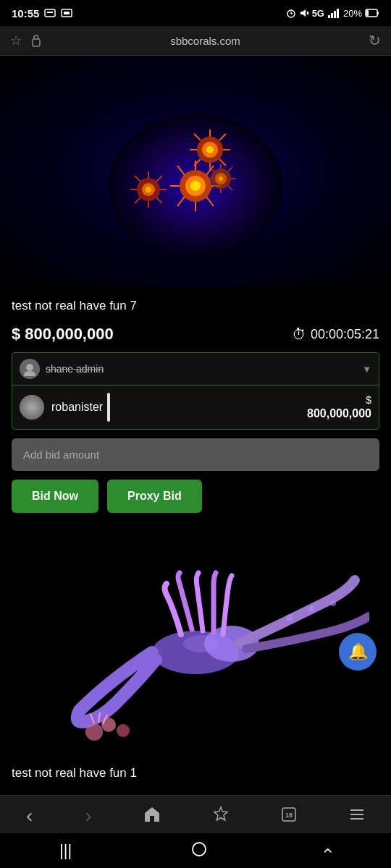  I want to click on bid-input-container, so click(196, 454).